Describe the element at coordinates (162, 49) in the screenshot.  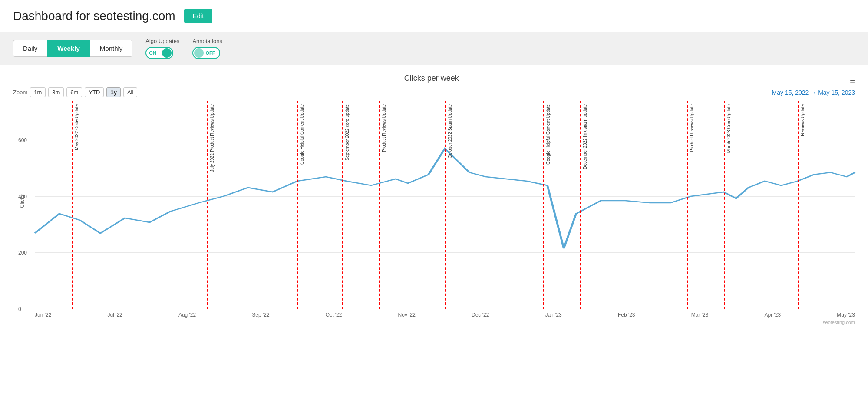
I see `algo-updates-group: Algo Updates ON` at that location.